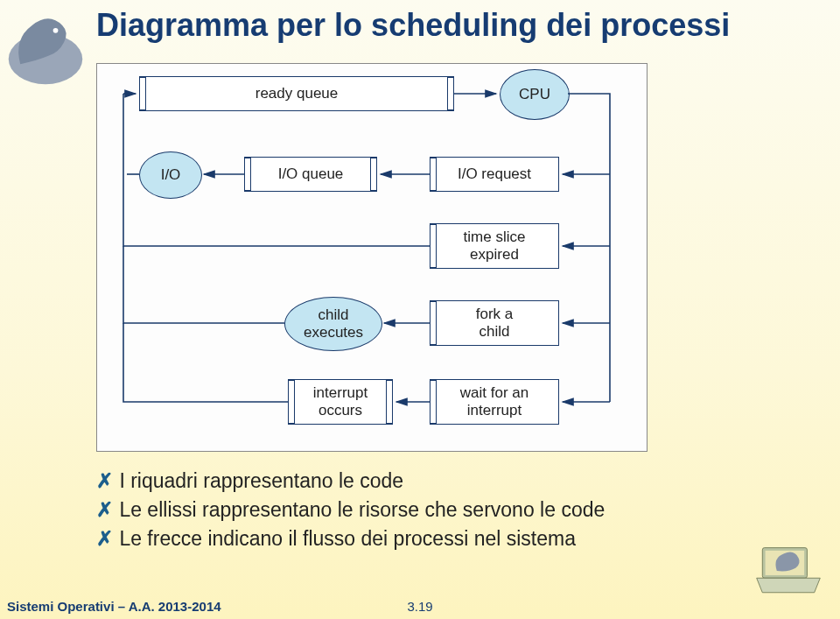  What do you see at coordinates (114, 606) in the screenshot?
I see `footer-course: Sistemi Operativi – A.A. 2013-2014` at bounding box center [114, 606].